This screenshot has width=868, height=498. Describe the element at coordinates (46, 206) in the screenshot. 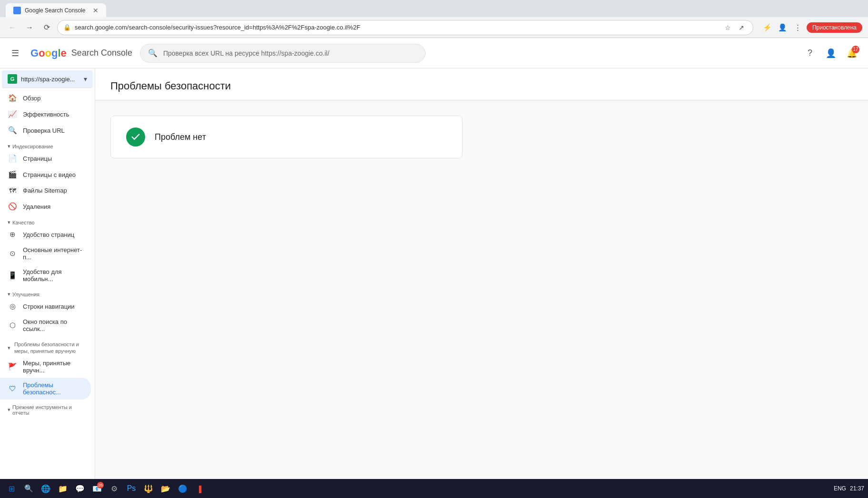

I see `sidebar-item-removals: 🚫 Удаления` at that location.